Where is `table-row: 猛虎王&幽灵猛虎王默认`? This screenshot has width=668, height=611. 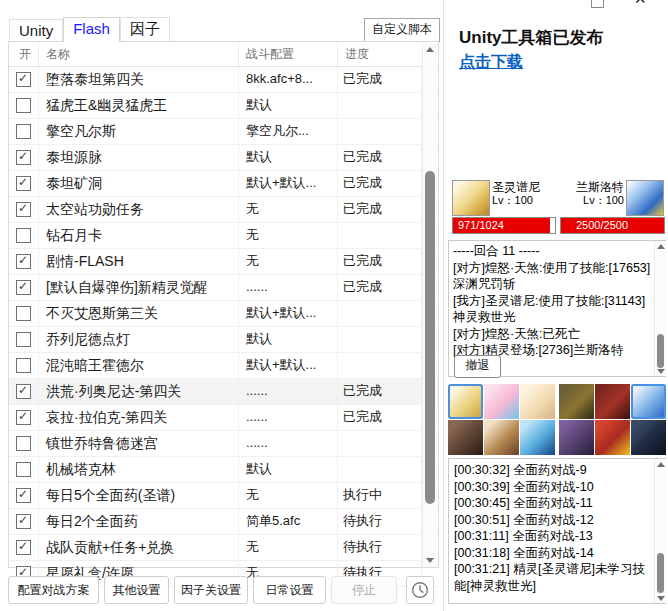
table-row: 猛虎王&幽灵猛虎王默认 is located at coordinates (224, 106).